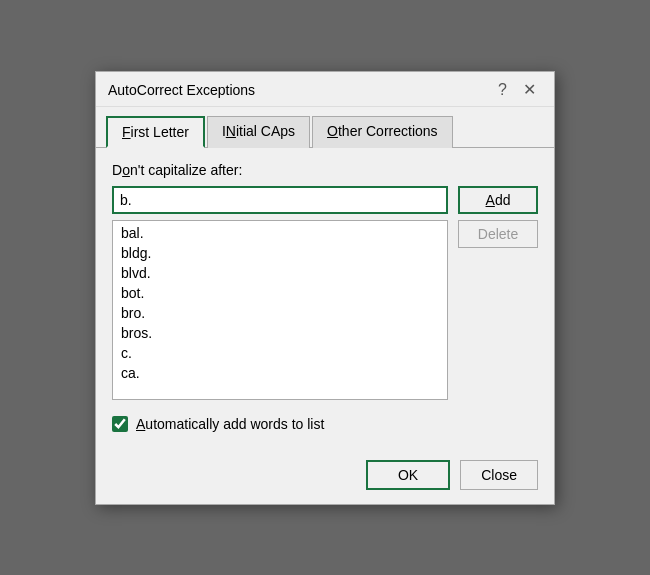 The image size is (650, 575). What do you see at coordinates (280, 200) in the screenshot?
I see `exception-input` at bounding box center [280, 200].